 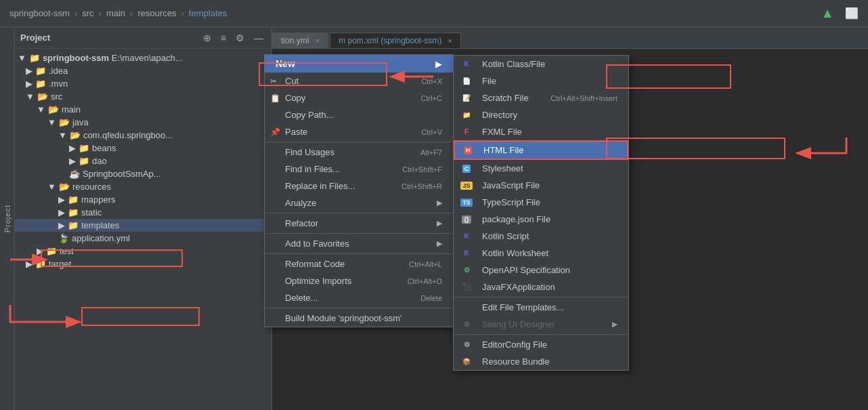 I want to click on find-files-shortcut: Ctrl+Shift+F, so click(x=422, y=169).